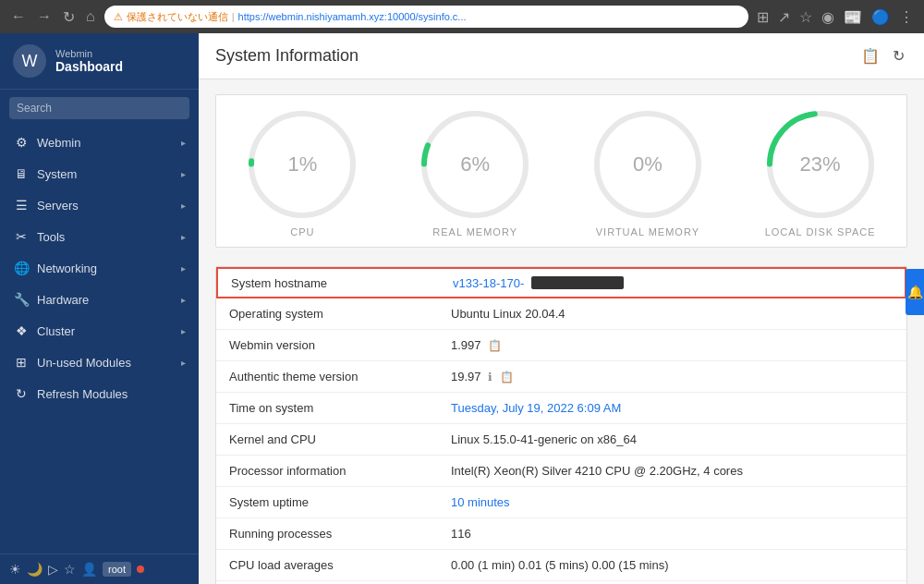 This screenshot has height=584, width=924. I want to click on back-button: ←, so click(18, 17).